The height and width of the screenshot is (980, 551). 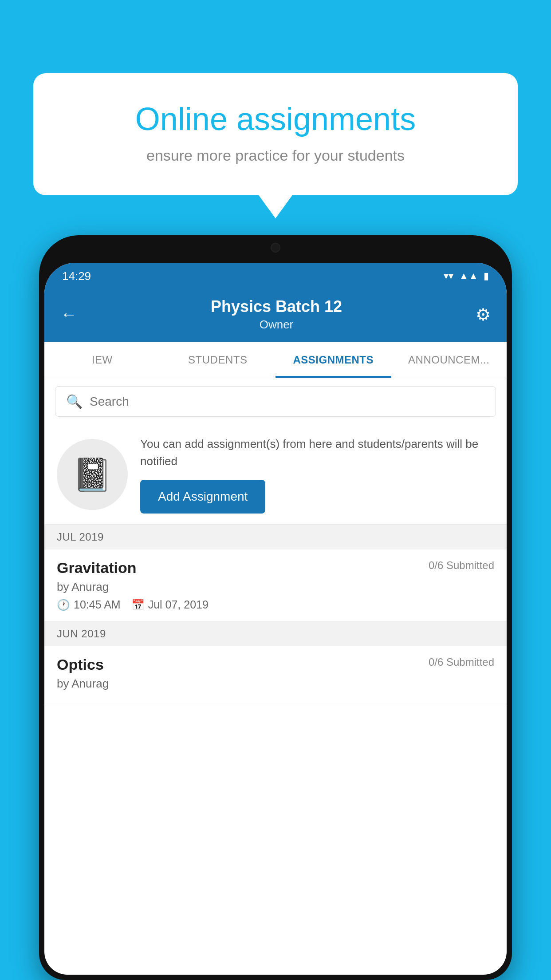 What do you see at coordinates (97, 568) in the screenshot?
I see `assignment-name-gravitation: Gravitation` at bounding box center [97, 568].